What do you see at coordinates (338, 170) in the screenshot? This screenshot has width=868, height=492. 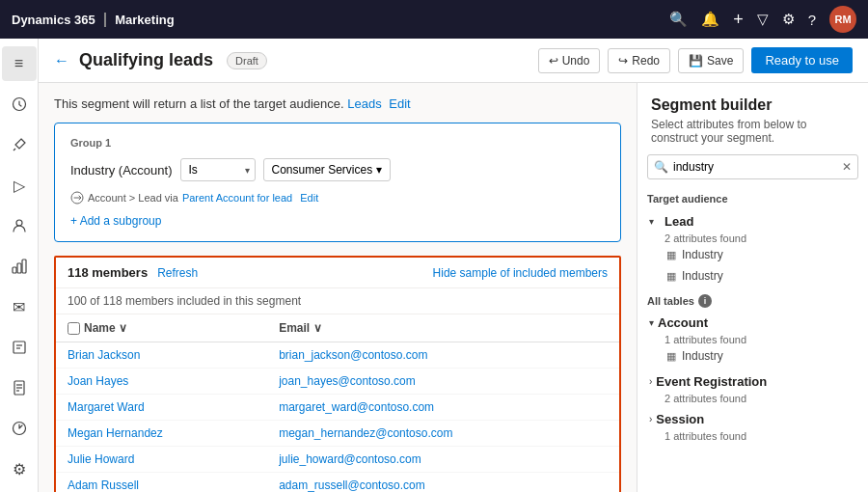 I see `condition-row: Industry (Account) Is Is not Contains ▾ …` at bounding box center [338, 170].